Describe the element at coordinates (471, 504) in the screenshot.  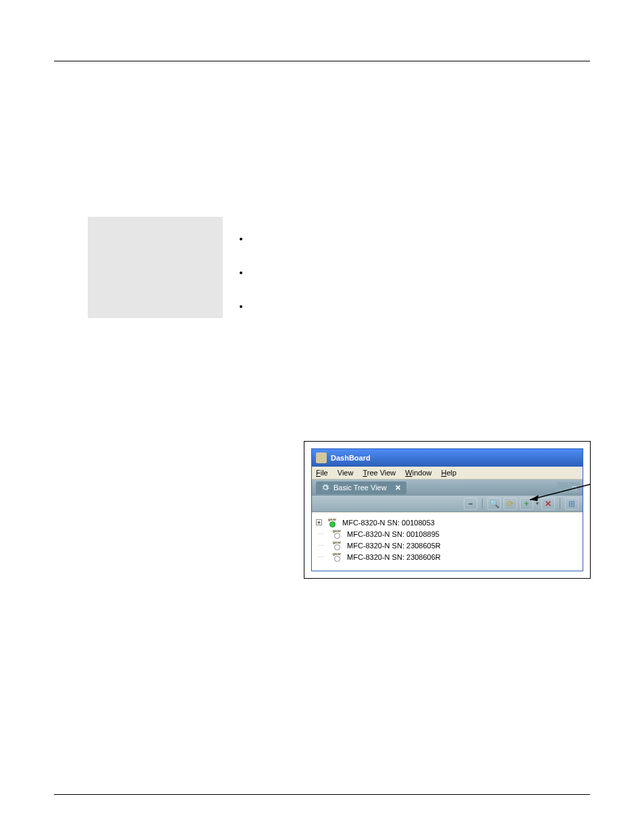
I see `collapse-button: −` at that location.